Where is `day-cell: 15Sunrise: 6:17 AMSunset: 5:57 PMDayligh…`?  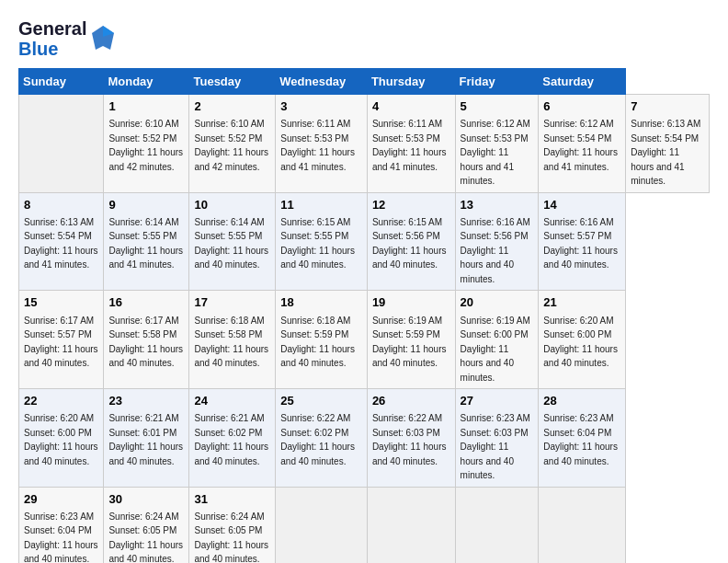
day-cell: 15Sunrise: 6:17 AMSunset: 5:57 PMDayligh… is located at coordinates (62, 340).